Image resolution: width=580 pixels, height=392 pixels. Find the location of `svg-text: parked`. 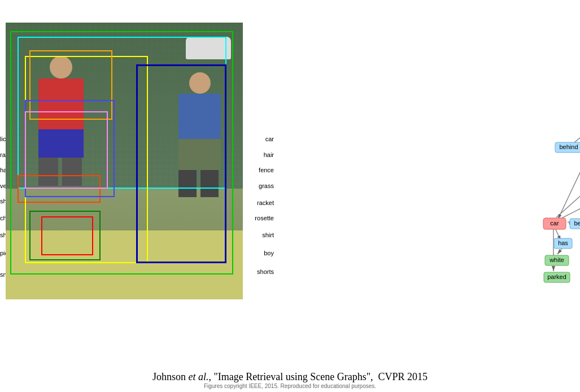

svg-text: parked is located at coordinates (557, 277).